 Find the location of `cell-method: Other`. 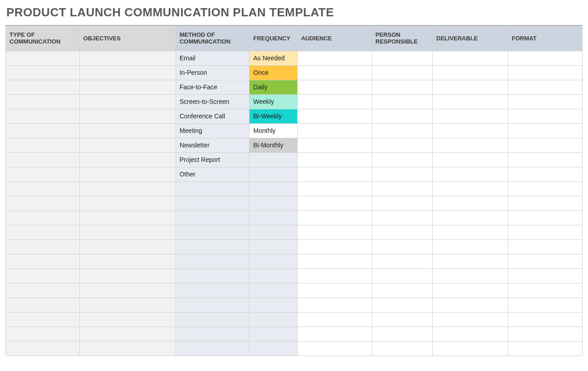

cell-method: Other is located at coordinates (212, 174).